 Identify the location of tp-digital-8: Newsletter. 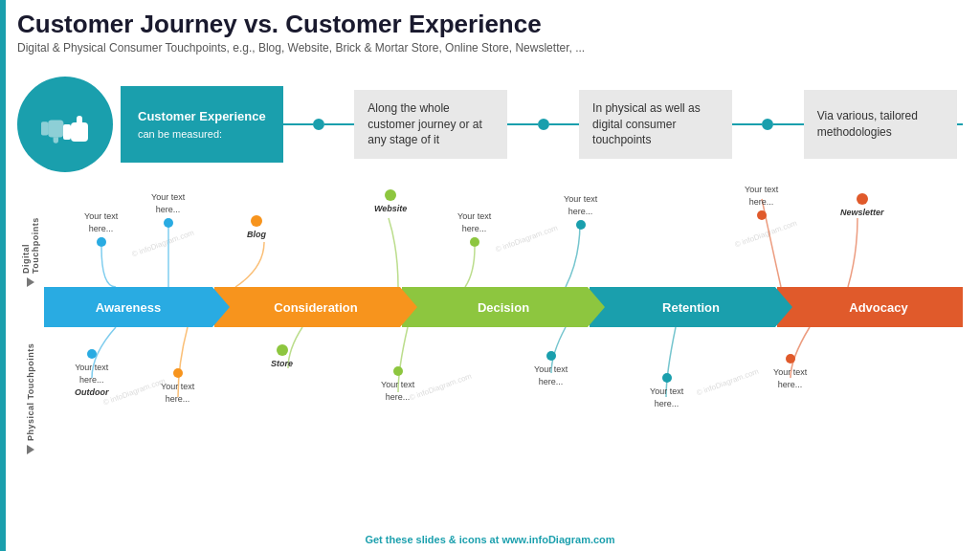
(862, 205).